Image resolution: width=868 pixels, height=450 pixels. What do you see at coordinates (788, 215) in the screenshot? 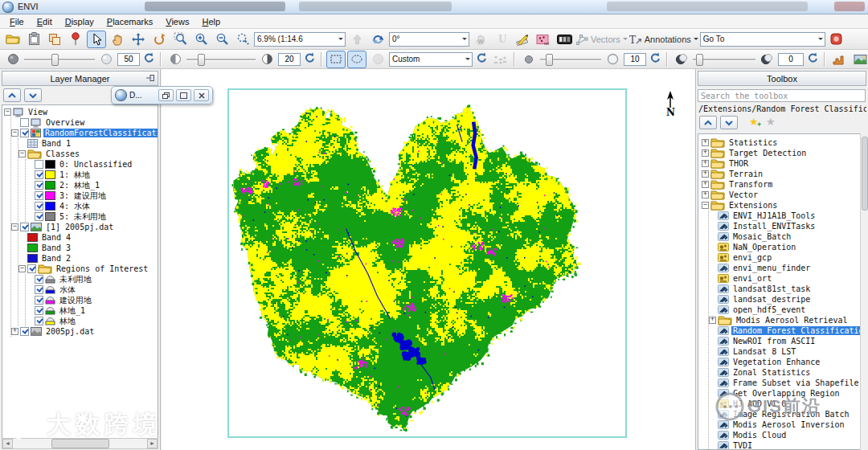
I see `tree-item: ENVI_HJ1A1B_Tools` at bounding box center [788, 215].